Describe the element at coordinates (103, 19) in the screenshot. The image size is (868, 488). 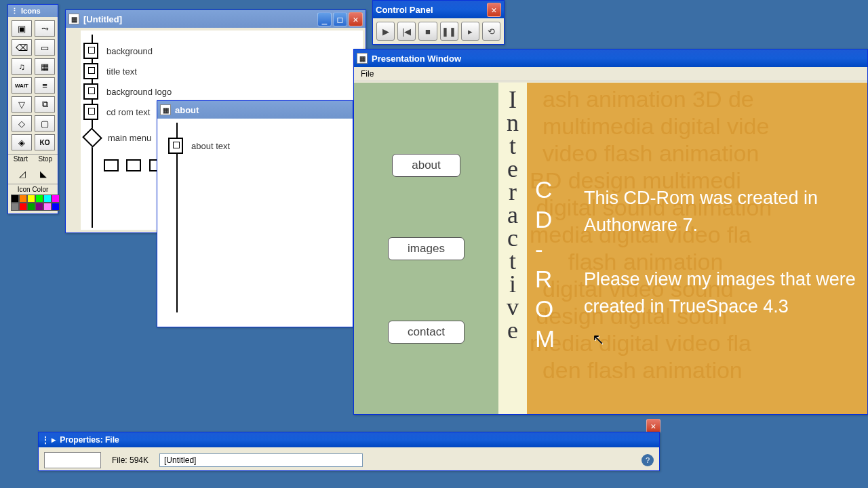
I see `flowline-title: [Untitled]` at that location.